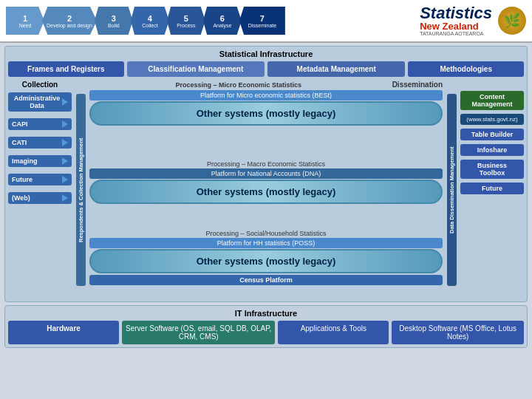 The width and height of the screenshot is (532, 399). What do you see at coordinates (266, 243) in the screenshot?
I see `platform-social: Platform for HH statistics (POSS)` at bounding box center [266, 243].